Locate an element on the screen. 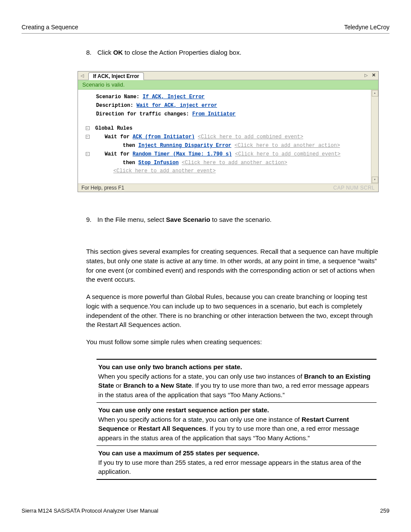 The image size is (411, 532). page-number: 259 is located at coordinates (385, 511).